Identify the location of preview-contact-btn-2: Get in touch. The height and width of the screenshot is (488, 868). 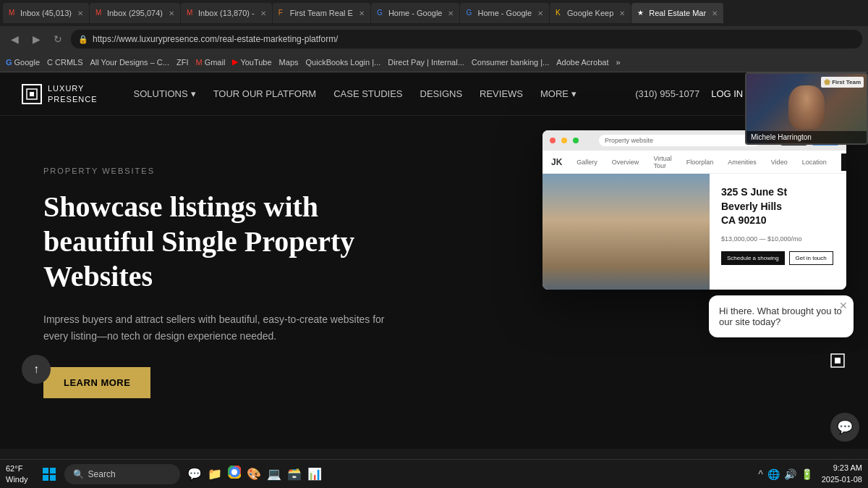
(812, 258).